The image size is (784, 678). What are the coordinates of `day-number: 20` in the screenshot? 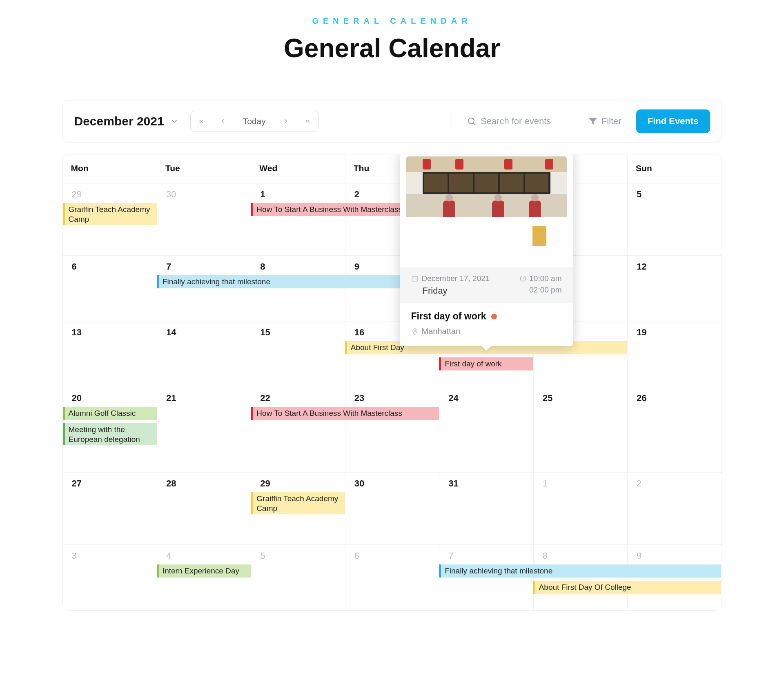 It's located at (110, 398).